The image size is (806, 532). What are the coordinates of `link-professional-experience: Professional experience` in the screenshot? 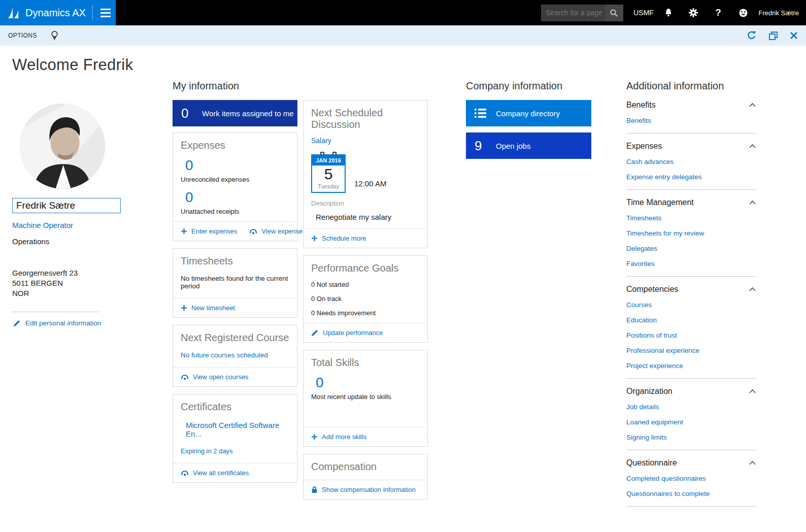 It's located at (691, 351).